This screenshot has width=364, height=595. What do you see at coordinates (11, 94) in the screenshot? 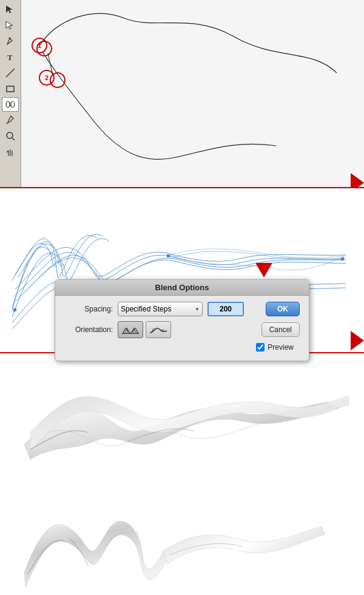
I see `toolbar: T` at bounding box center [11, 94].